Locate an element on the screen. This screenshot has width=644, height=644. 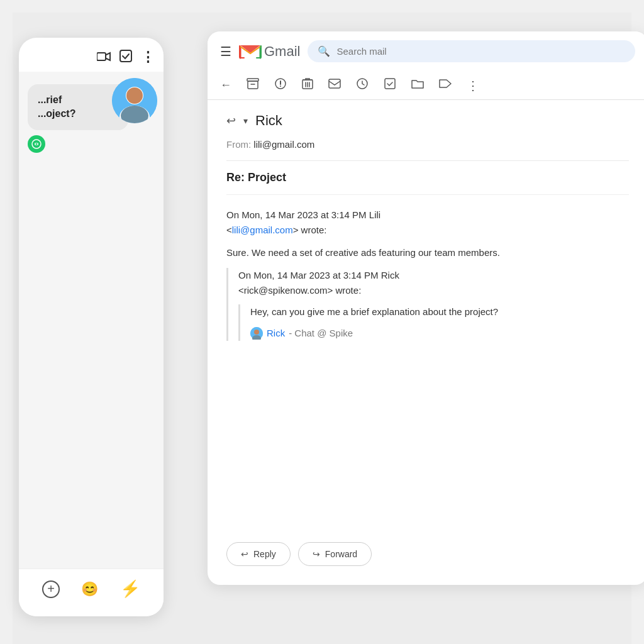
quote-email-link: lili@gmail.com is located at coordinates (263, 230).